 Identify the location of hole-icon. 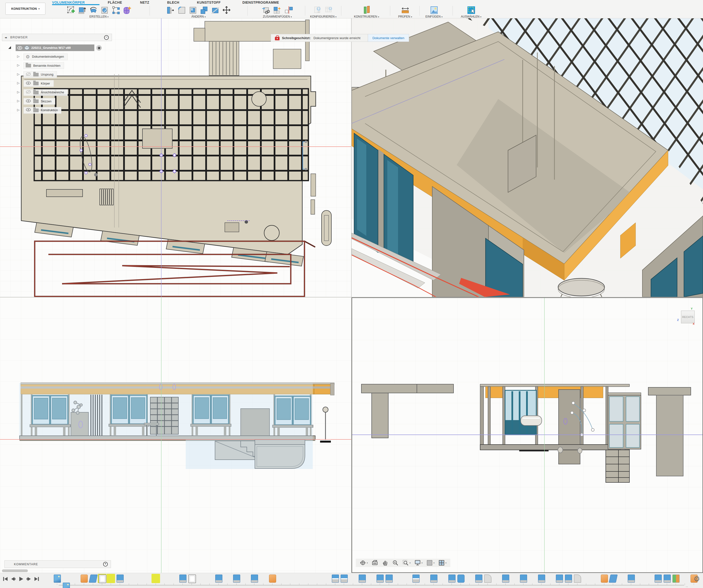
(104, 10).